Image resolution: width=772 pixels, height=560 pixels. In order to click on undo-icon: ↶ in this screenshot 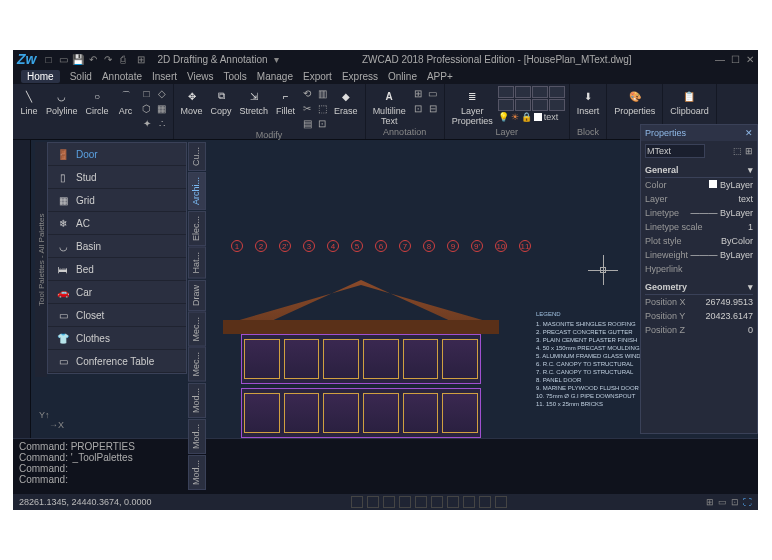, I will do `click(93, 59)`.